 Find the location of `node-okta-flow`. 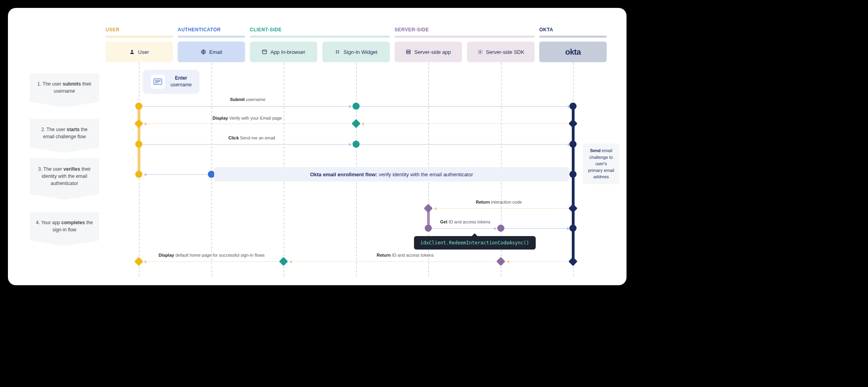

node-okta-flow is located at coordinates (573, 174).